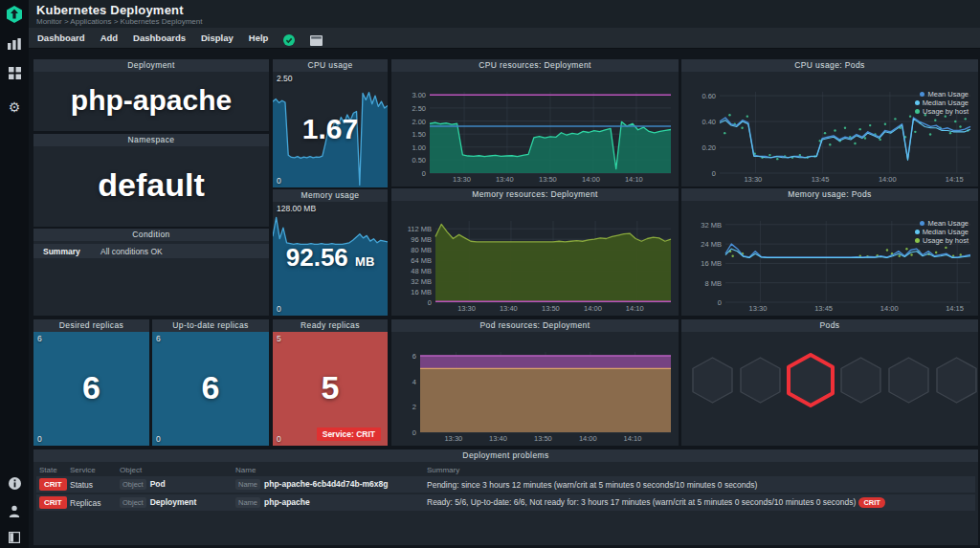 The width and height of the screenshot is (980, 548). I want to click on window-frame-icon, so click(316, 38).